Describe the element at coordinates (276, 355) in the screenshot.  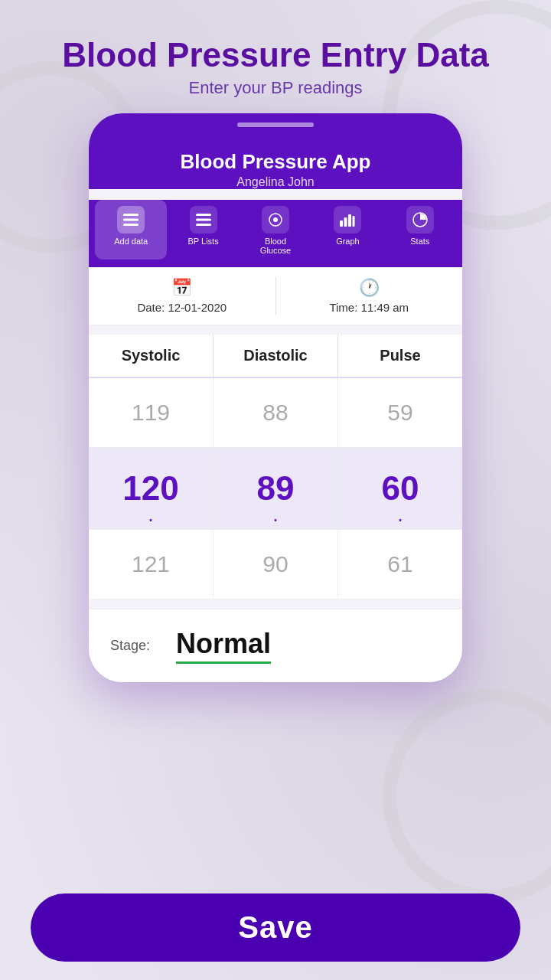
I see `diastolic-header: Diastolic` at that location.